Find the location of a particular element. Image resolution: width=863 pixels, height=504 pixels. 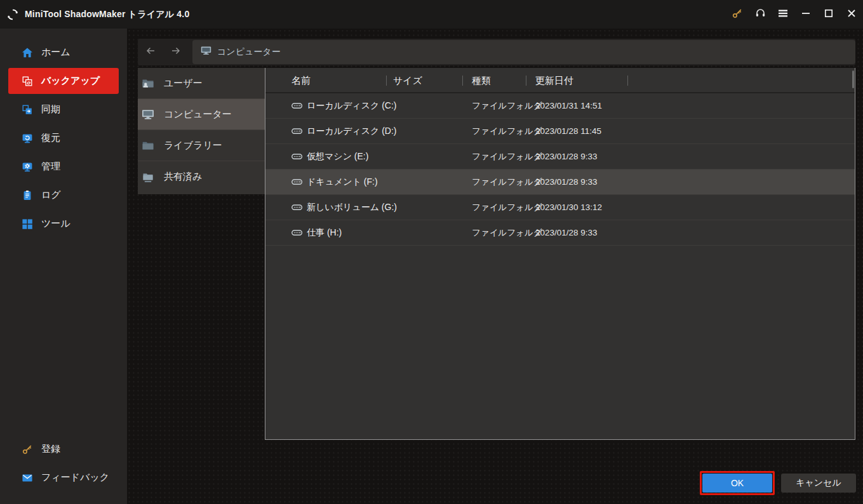

user-folder-icon is located at coordinates (148, 83).